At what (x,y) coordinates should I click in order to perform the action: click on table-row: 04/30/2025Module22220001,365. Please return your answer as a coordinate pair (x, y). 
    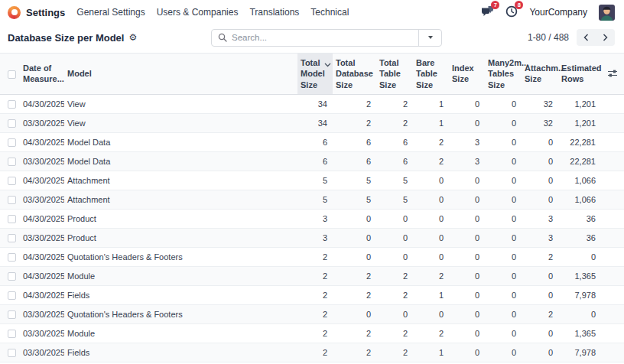
    Looking at the image, I should click on (312, 275).